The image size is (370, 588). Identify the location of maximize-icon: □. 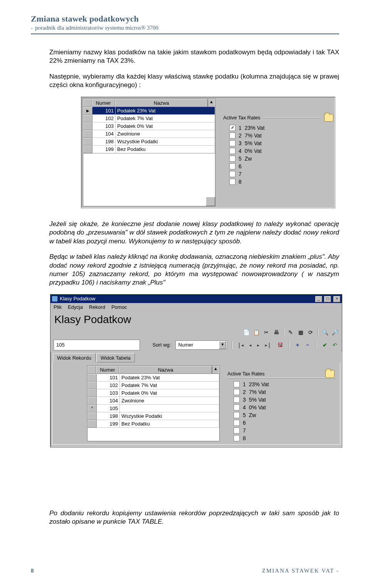
(328, 299).